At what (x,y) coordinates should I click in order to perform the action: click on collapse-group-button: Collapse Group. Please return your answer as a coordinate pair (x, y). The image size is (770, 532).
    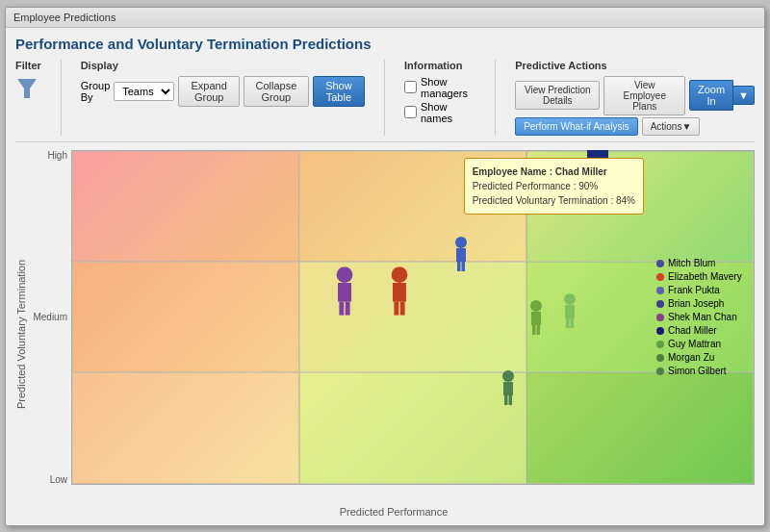
    Looking at the image, I should click on (275, 91).